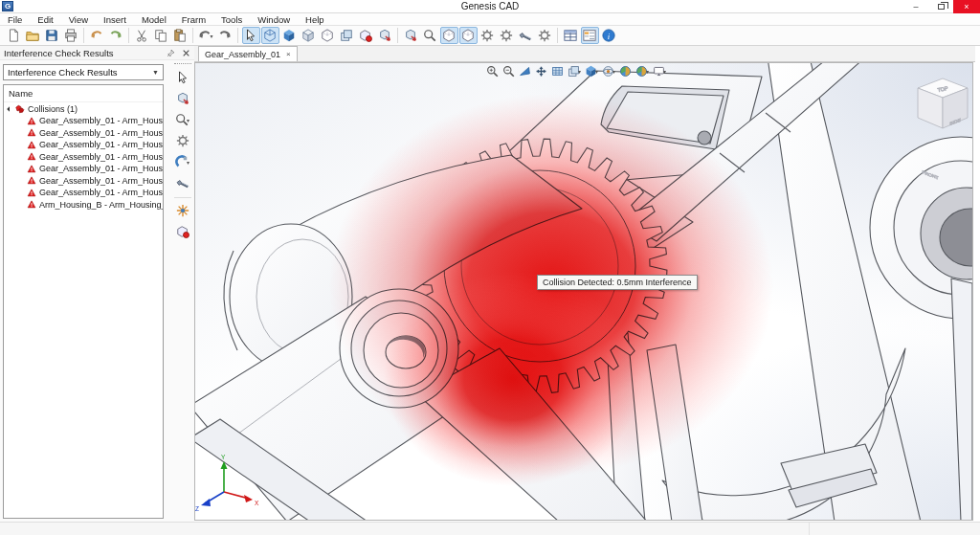 The image size is (980, 535). What do you see at coordinates (83, 109) in the screenshot?
I see `tree-root-collisions: Collisions (1)` at bounding box center [83, 109].